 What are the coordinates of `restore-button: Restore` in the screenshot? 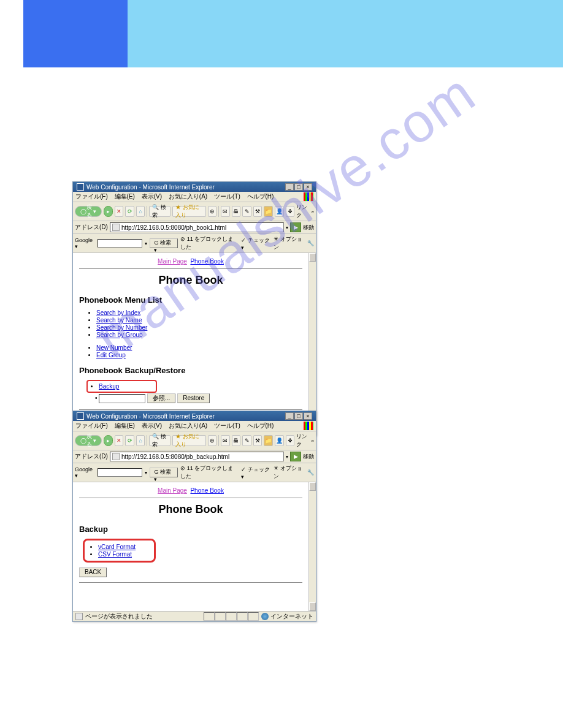 It's located at (194, 398).